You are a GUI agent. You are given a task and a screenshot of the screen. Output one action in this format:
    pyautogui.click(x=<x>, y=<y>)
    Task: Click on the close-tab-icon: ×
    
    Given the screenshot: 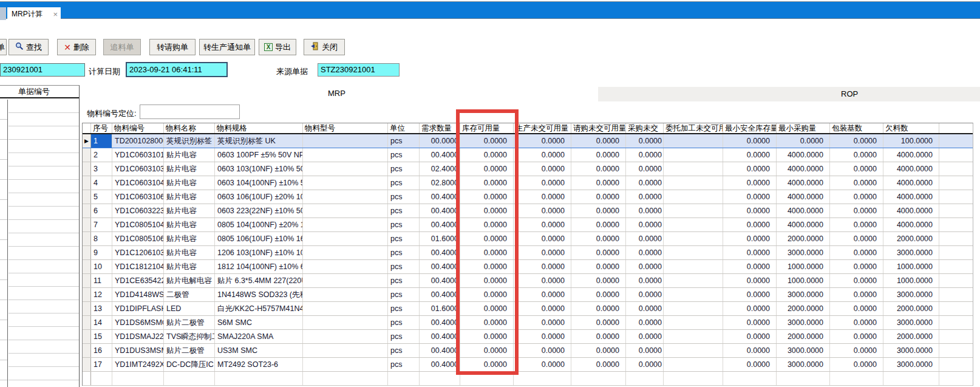 What is the action you would take?
    pyautogui.click(x=55, y=15)
    